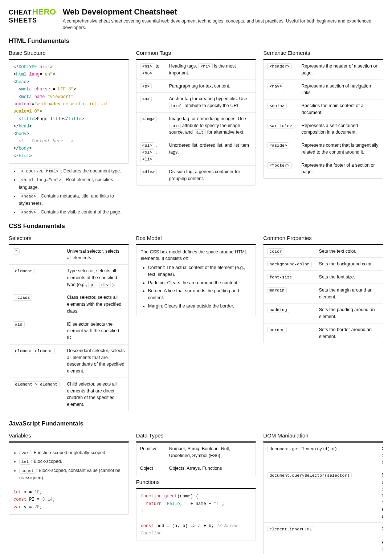 The width and height of the screenshot is (392, 554). What do you see at coordinates (157, 283) in the screenshot?
I see `list-bold: Padding:` at bounding box center [157, 283].